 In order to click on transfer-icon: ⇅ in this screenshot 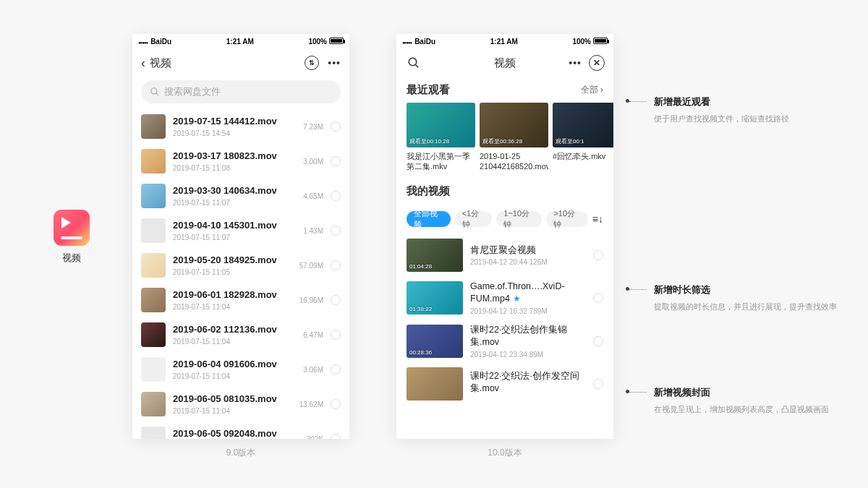, I will do `click(312, 63)`.